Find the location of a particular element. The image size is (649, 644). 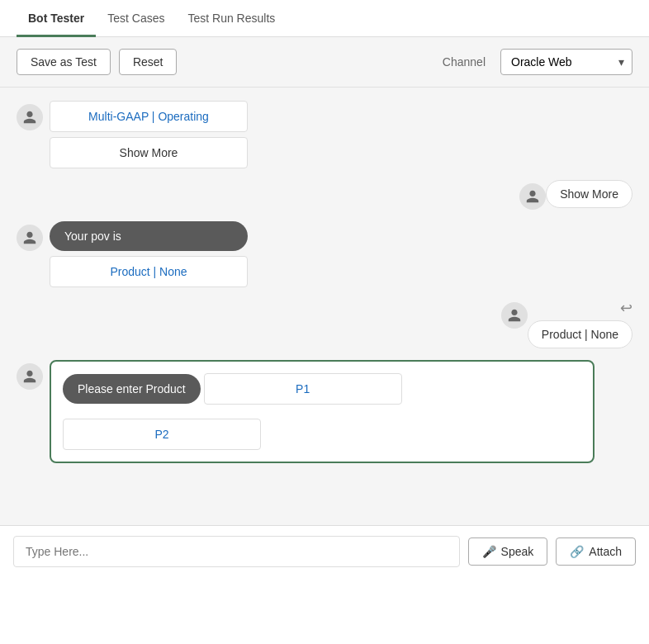

chip-product-none-1: Product | None is located at coordinates (149, 272).